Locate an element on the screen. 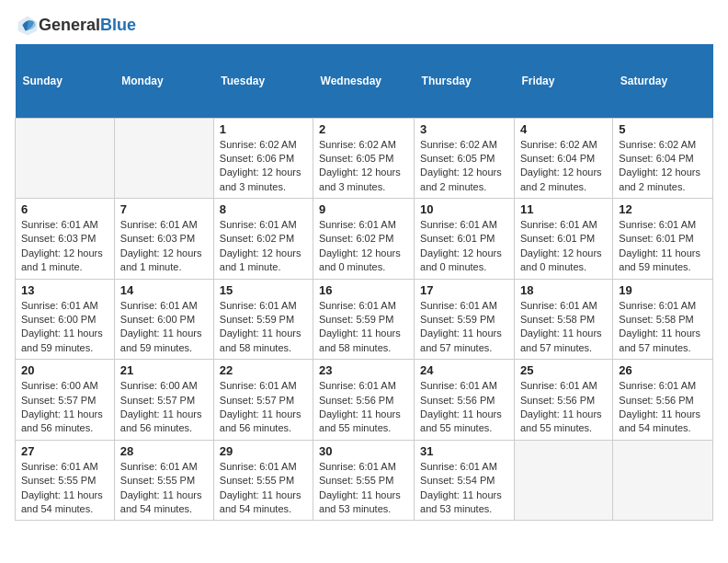 The image size is (728, 563). day-number: 20 is located at coordinates (64, 370).